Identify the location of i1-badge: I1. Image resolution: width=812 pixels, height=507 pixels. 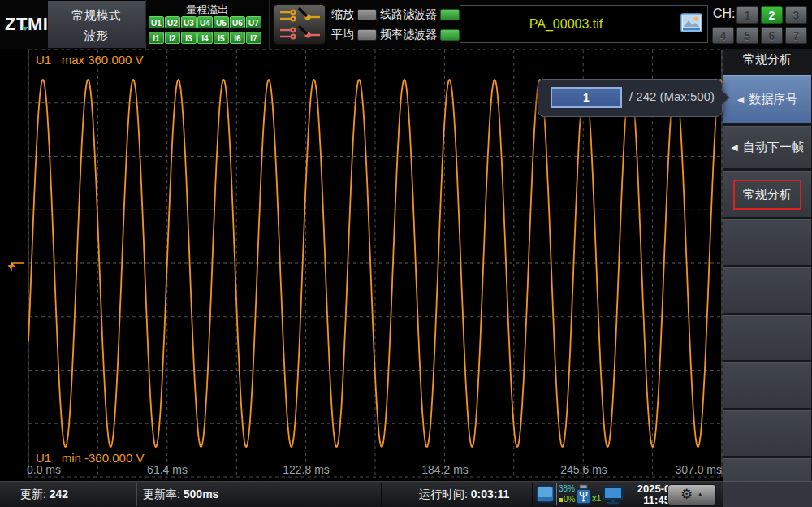
(156, 37).